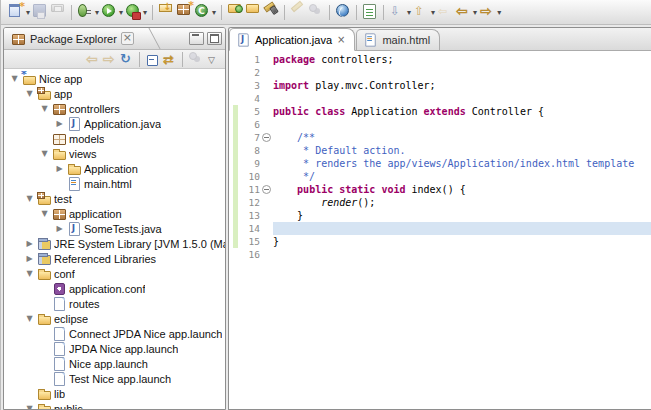 The height and width of the screenshot is (410, 651). Describe the element at coordinates (235, 12) in the screenshot. I see `open-type-button` at that location.